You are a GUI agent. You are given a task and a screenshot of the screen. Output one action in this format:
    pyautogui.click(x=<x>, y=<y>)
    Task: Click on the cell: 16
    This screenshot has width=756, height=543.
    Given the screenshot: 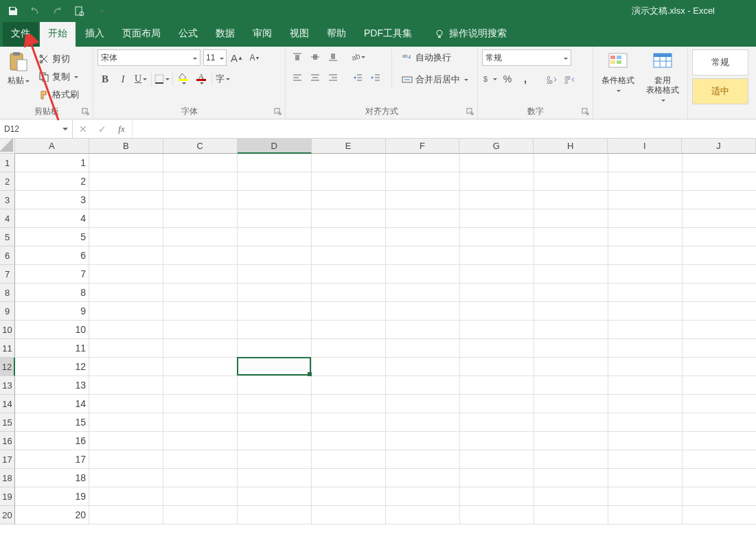 What is the action you would take?
    pyautogui.click(x=52, y=441)
    